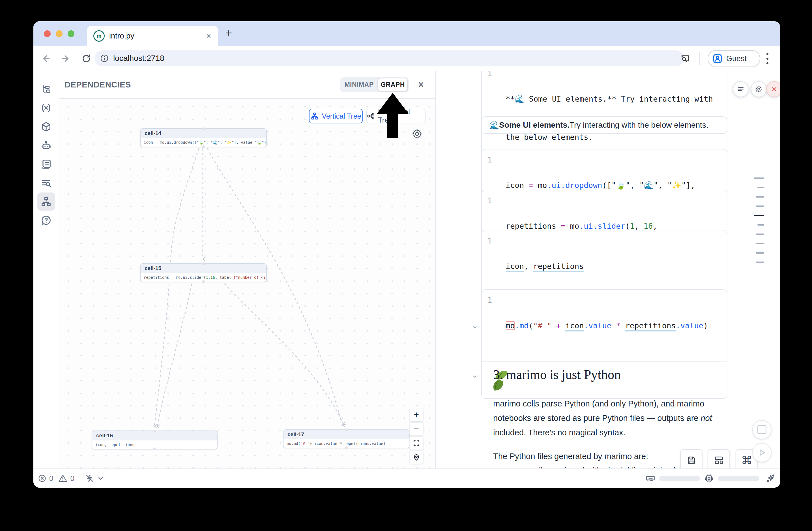 This screenshot has height=531, width=812. What do you see at coordinates (762, 453) in the screenshot?
I see `run-button` at bounding box center [762, 453].